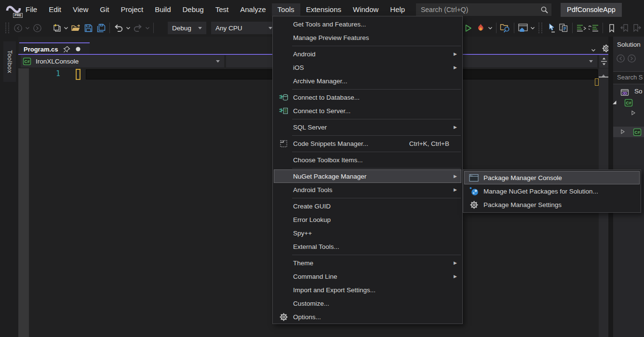 The height and width of the screenshot is (337, 644). Describe the element at coordinates (305, 54) in the screenshot. I see `menu-item-label: Android` at that location.